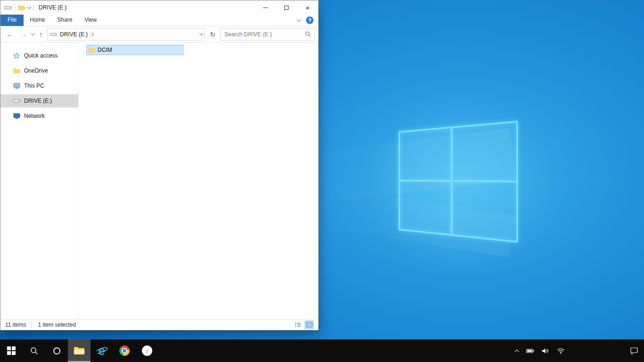  What do you see at coordinates (159, 8) in the screenshot?
I see `title-bar: DRIVE (E:) ×` at bounding box center [159, 8].